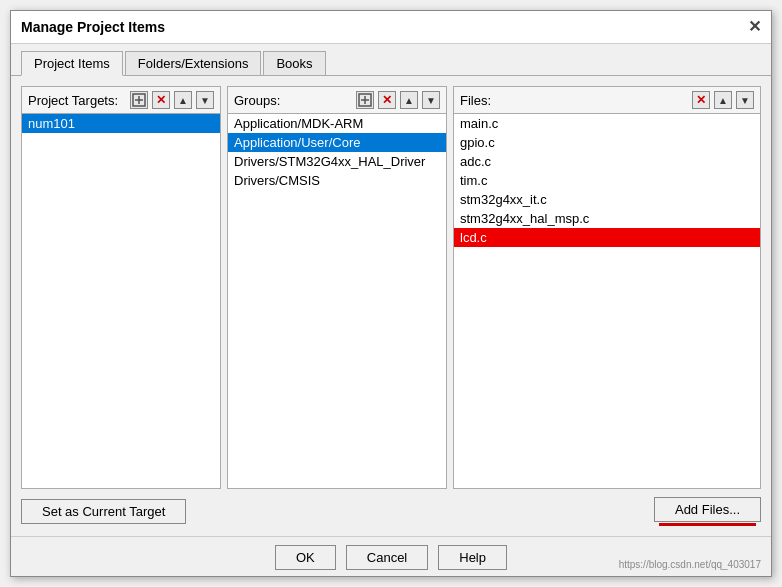 The height and width of the screenshot is (587, 782). I want to click on list-item: Application/User/Core, so click(337, 142).